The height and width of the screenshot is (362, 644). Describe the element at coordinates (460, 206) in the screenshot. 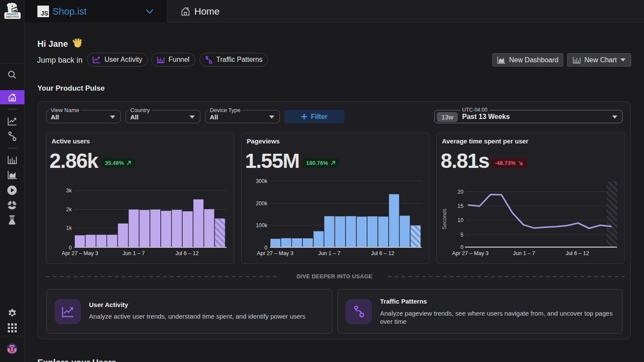

I see `svg-text: 15` at that location.